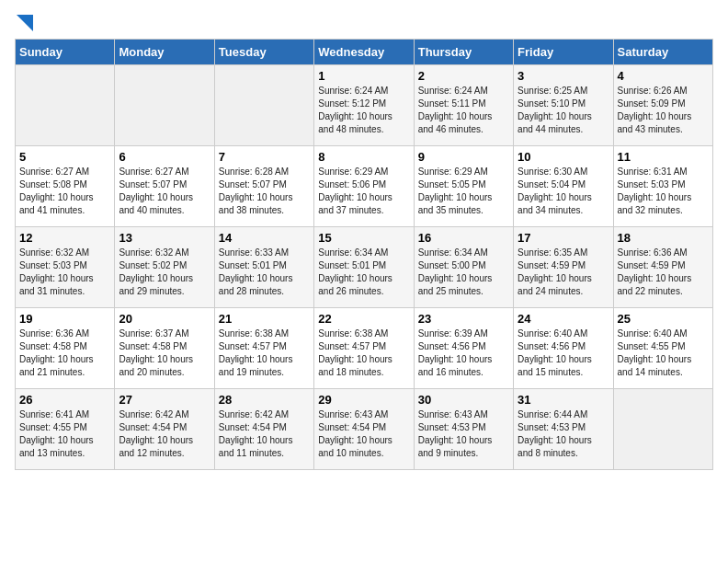 This screenshot has height=563, width=728. I want to click on calendar-cell: 3Sunrise: 6:25 AMSunset: 5:10 PMDaylight…, so click(563, 106).